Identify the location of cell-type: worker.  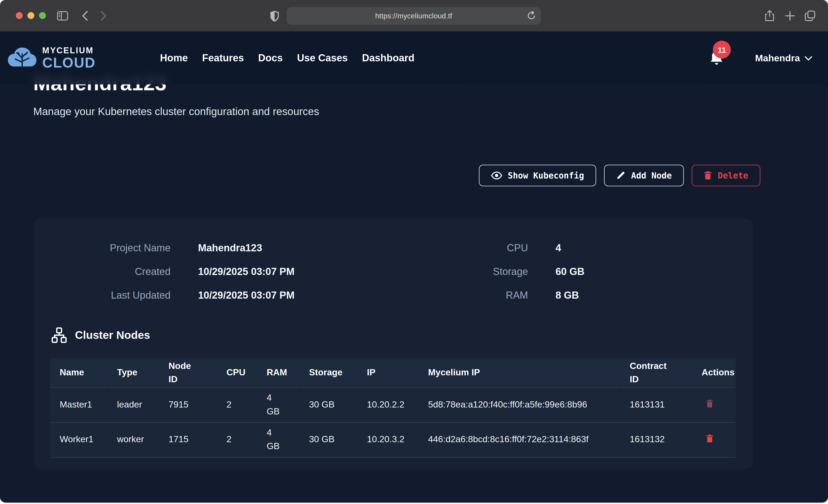
(133, 440).